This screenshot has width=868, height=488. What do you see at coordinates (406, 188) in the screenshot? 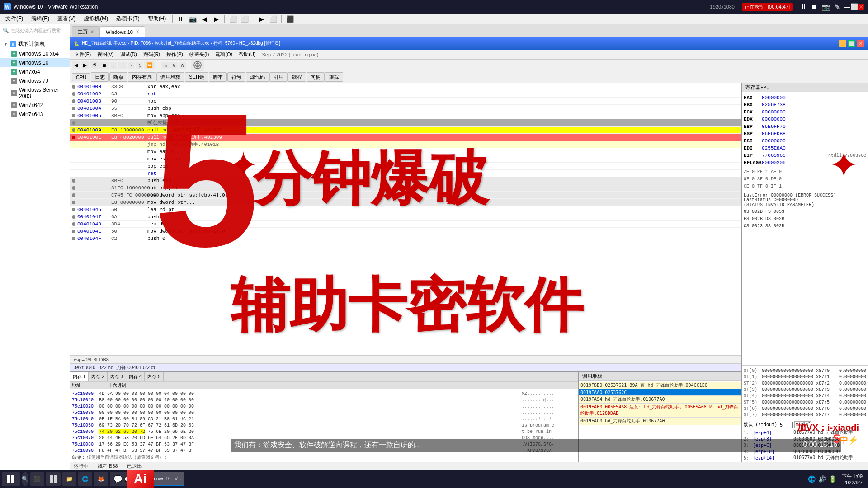
I see `code-line-g2: 81EC 10000000 sub esp,10` at bounding box center [406, 188].